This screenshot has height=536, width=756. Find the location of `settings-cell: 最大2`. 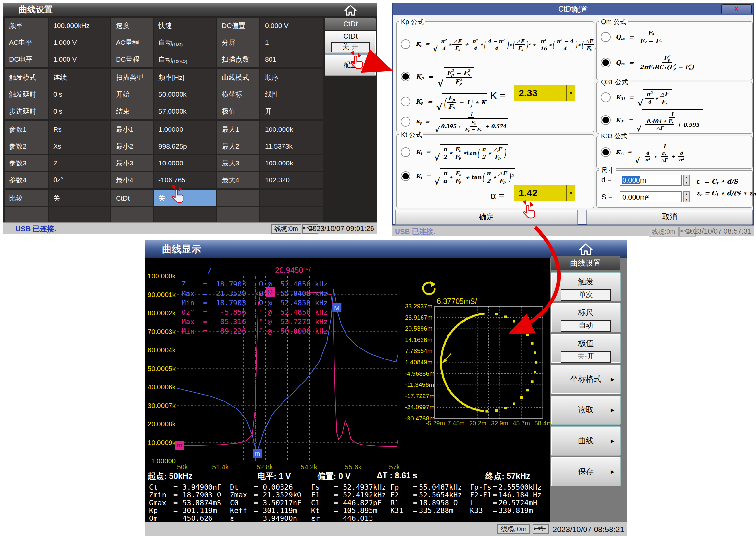

settings-cell: 最大2 is located at coordinates (238, 147).